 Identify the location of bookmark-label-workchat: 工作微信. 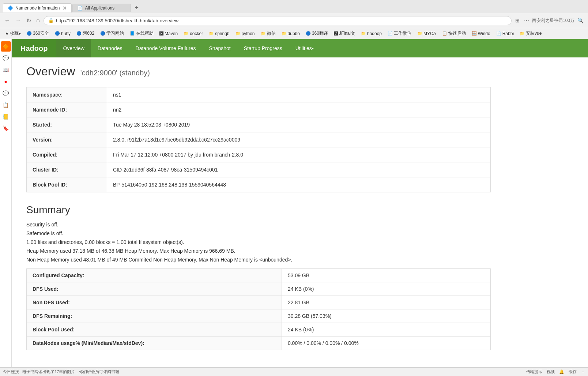
(403, 34).